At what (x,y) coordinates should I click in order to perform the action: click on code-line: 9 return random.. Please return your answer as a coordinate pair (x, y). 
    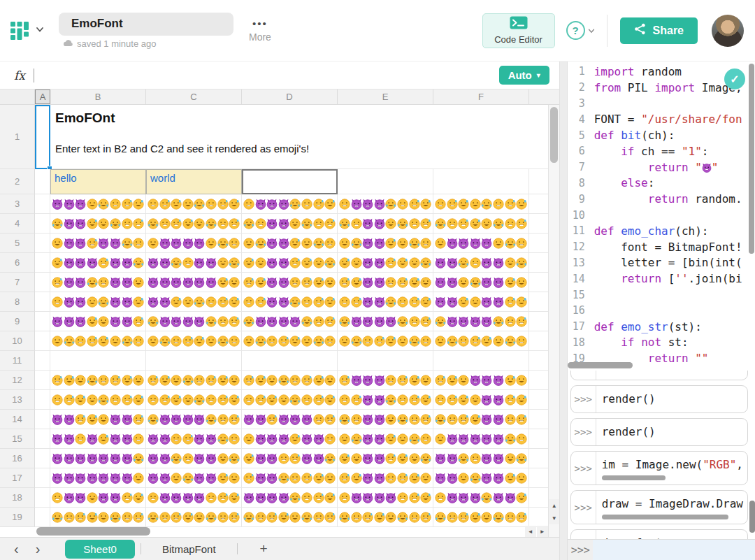
    Looking at the image, I should click on (661, 199).